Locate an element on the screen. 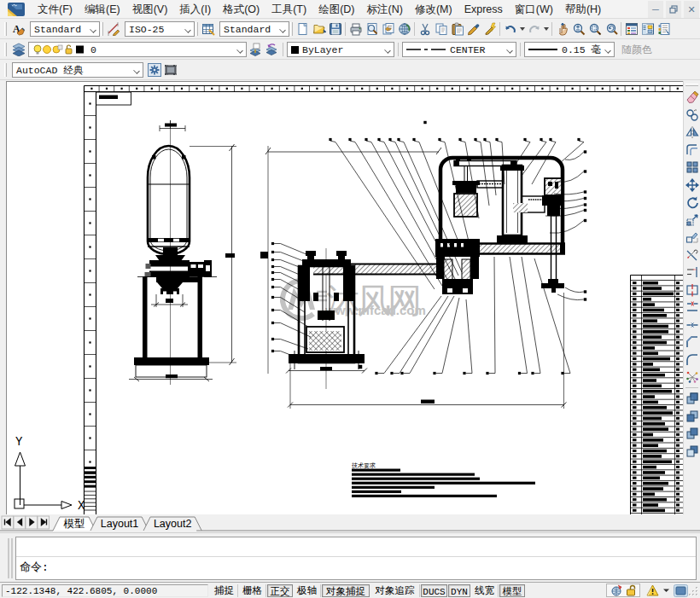 The height and width of the screenshot is (598, 700). toggle-栅格: 栅格 is located at coordinates (253, 590).